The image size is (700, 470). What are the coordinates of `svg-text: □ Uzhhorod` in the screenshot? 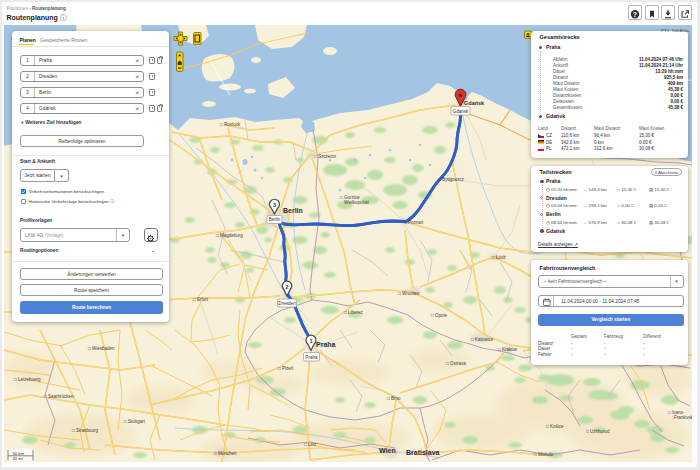 It's located at (598, 432).